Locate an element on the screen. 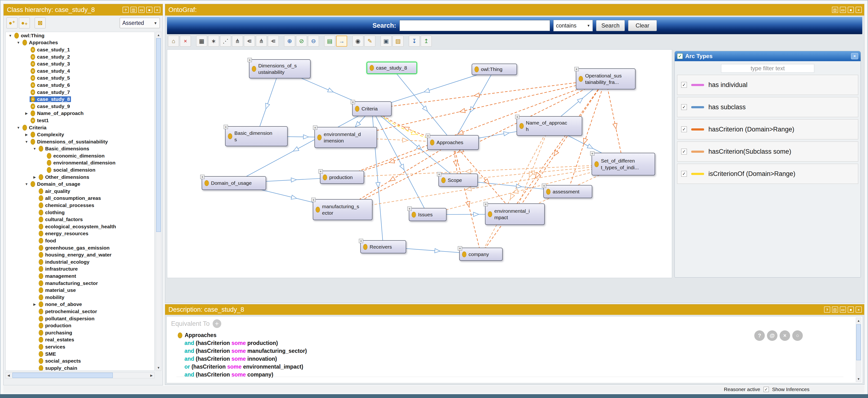 This screenshot has height=398, width=868. description-vertical-scrollbar: ▲ ▼ is located at coordinates (859, 350).